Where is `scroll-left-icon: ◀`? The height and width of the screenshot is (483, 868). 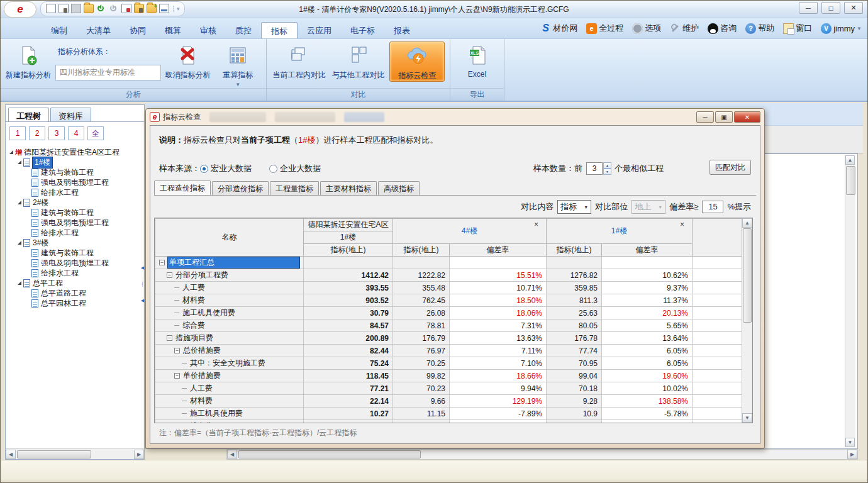 scroll-left-icon: ◀ is located at coordinates (11, 454).